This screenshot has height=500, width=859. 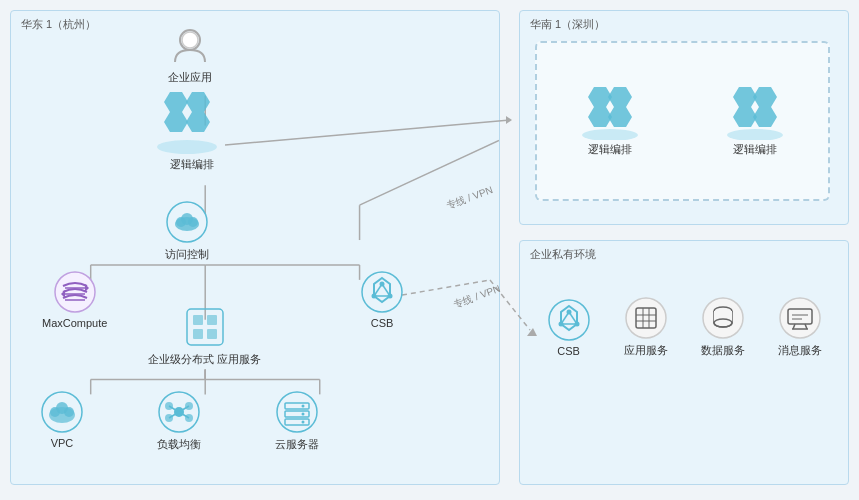 I want to click on logic-orch-left-label: 逻辑编排, so click(x=192, y=164).